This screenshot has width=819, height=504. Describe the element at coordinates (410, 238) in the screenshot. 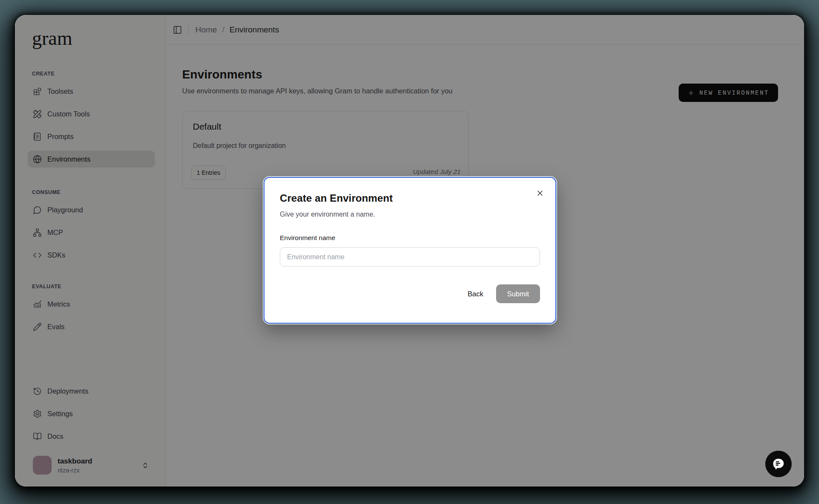

I see `environment-name-label: Environment name` at that location.